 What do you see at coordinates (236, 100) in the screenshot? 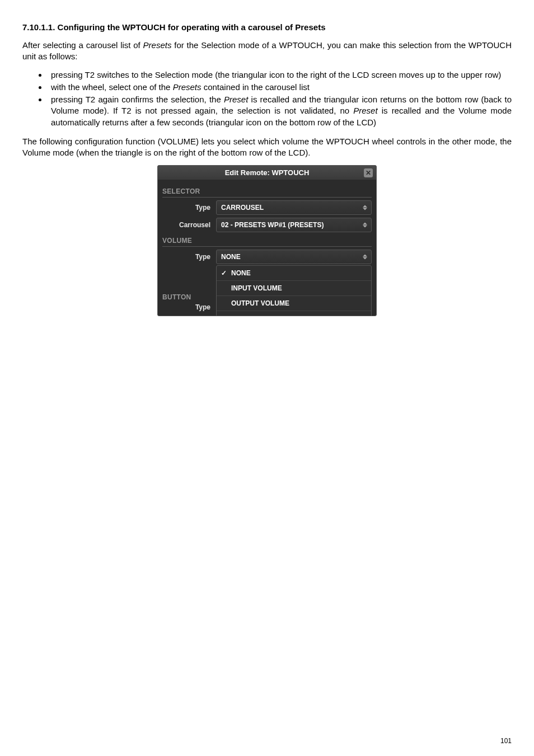
I see `li3-i1: Preset` at bounding box center [236, 100].